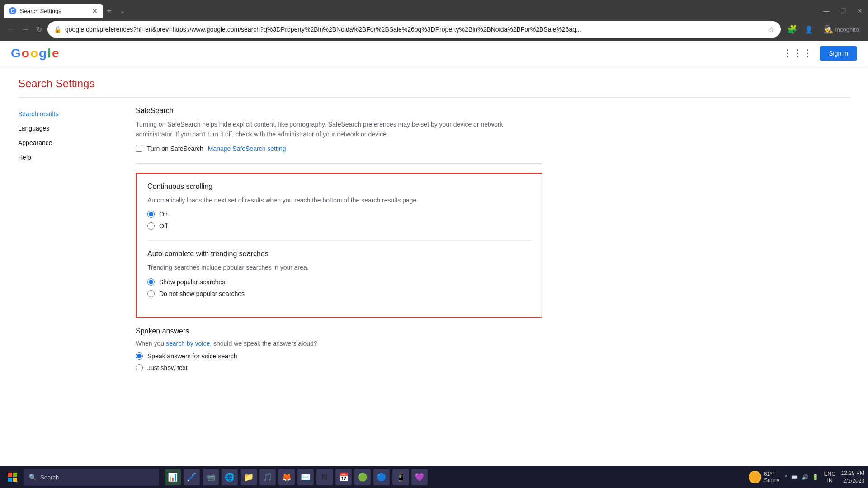 The height and width of the screenshot is (488, 868). Describe the element at coordinates (339, 200) in the screenshot. I see `continuous-scrolling-description: Automatically loads the next set of resu…` at that location.